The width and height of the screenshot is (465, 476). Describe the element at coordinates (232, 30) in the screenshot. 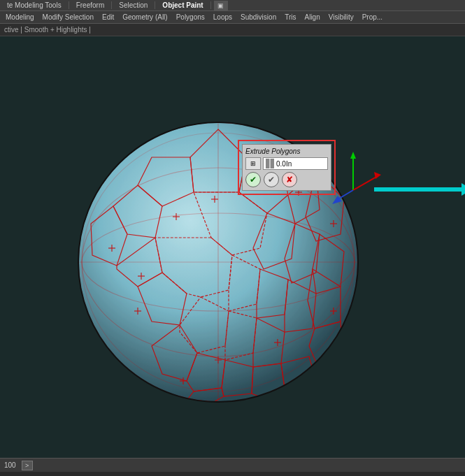

I see `viewport-bar: ctive | Smooth + Highlights |` at that location.